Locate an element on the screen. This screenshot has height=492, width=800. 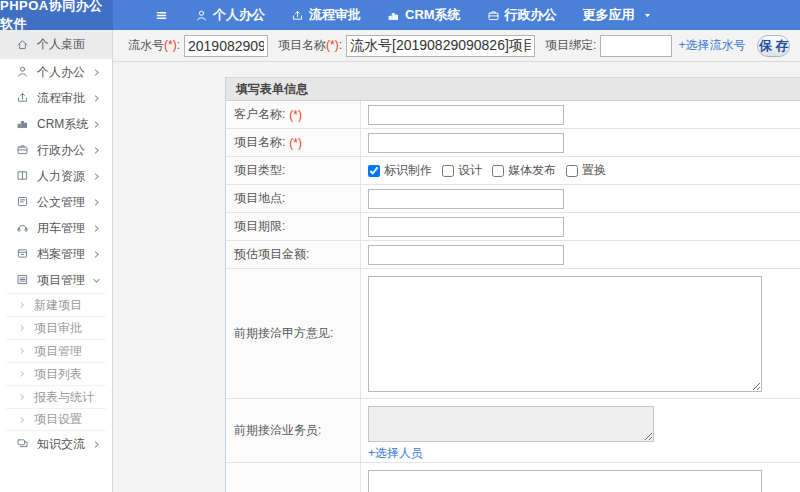
checkbox-label: 置换 is located at coordinates (594, 170).